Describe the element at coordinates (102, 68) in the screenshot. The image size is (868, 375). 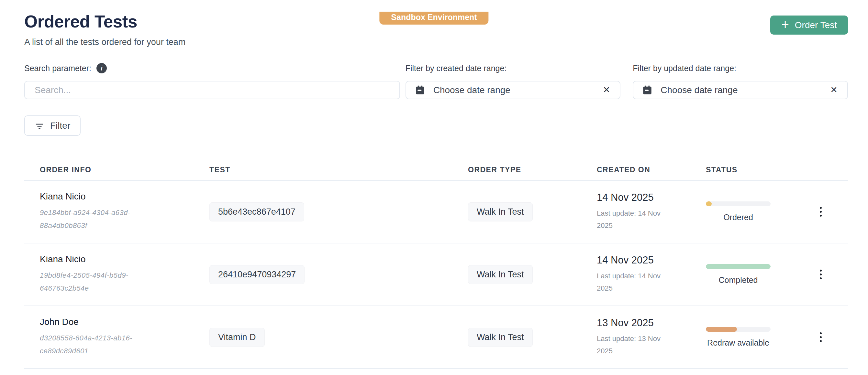
I see `info-icon: i` at that location.